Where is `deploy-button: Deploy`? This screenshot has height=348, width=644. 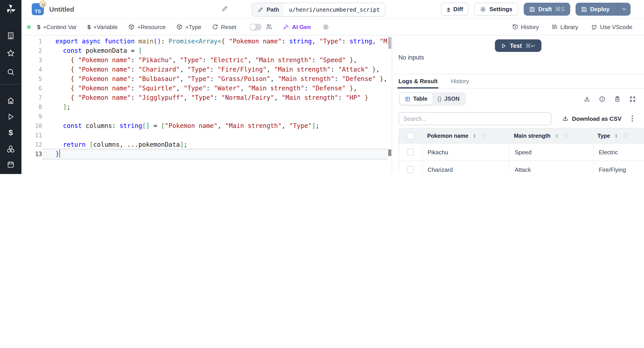 deploy-button: Deploy is located at coordinates (603, 9).